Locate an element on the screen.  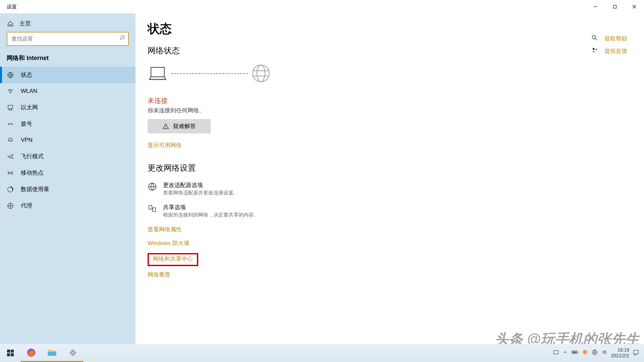
battery-icon is located at coordinates (575, 353).